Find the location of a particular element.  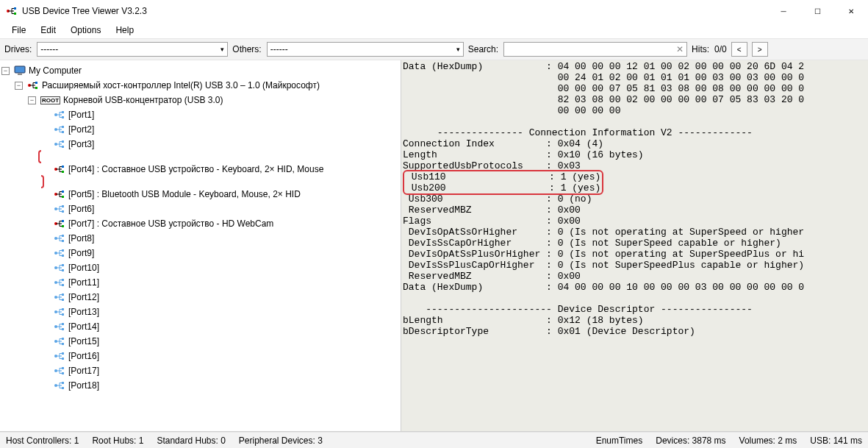

menu-help: Help is located at coordinates (125, 30).